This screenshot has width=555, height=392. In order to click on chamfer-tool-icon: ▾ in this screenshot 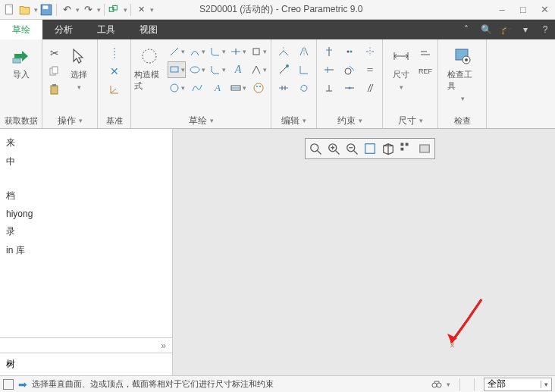, I will do `click(218, 70)`.